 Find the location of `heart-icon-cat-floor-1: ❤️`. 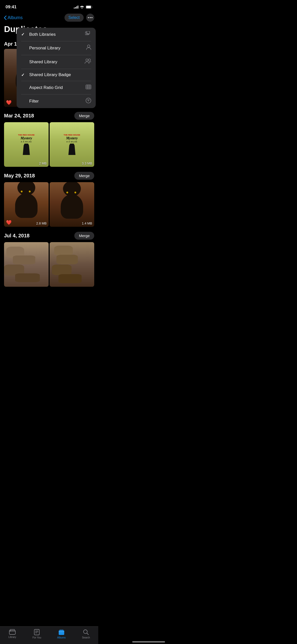

heart-icon-cat-floor-1: ❤️ is located at coordinates (9, 222).